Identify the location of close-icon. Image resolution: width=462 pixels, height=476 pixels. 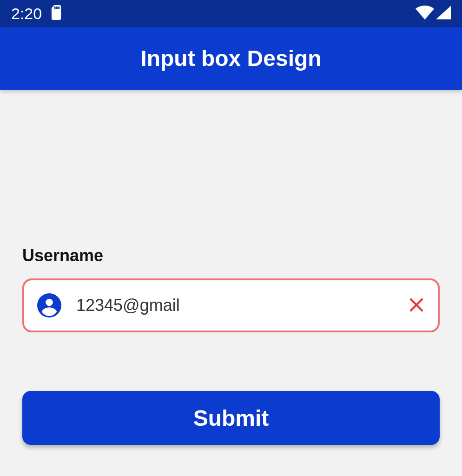
(416, 306).